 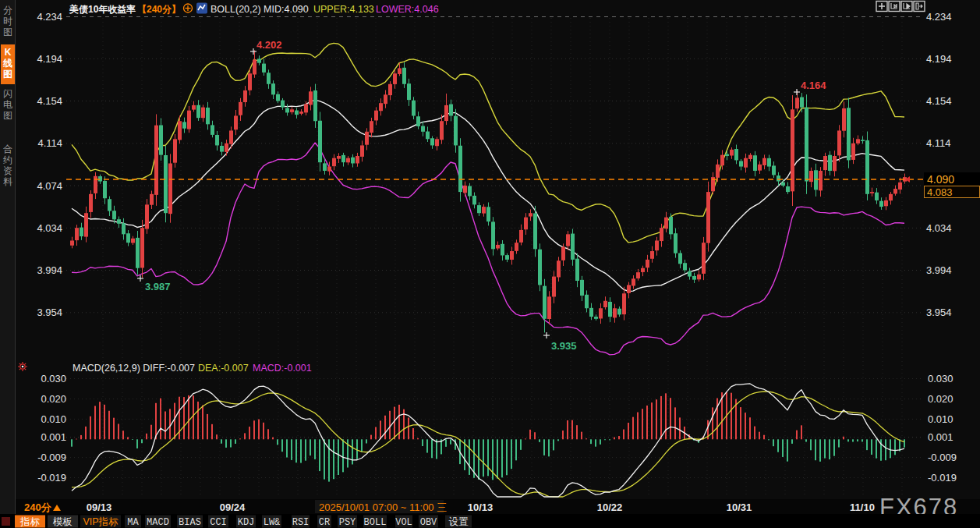 I want to click on svg-text: 09/13, so click(x=100, y=507).